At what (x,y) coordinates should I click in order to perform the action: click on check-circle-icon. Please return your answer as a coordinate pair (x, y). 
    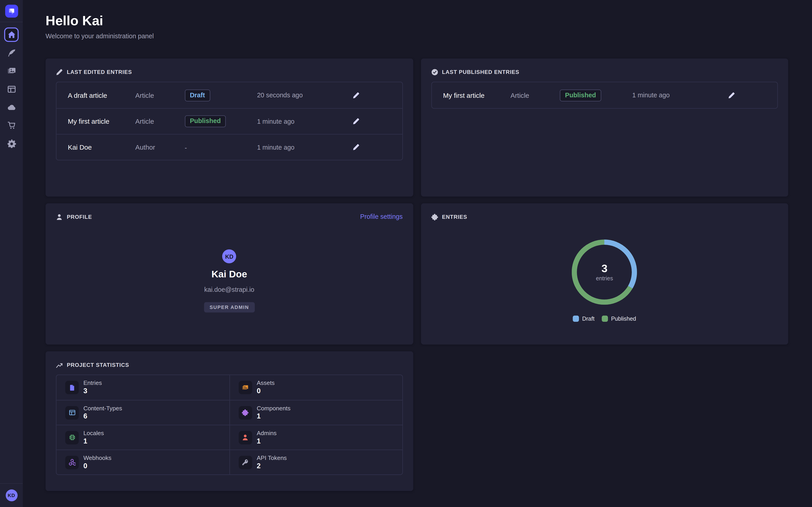
    Looking at the image, I should click on (435, 72).